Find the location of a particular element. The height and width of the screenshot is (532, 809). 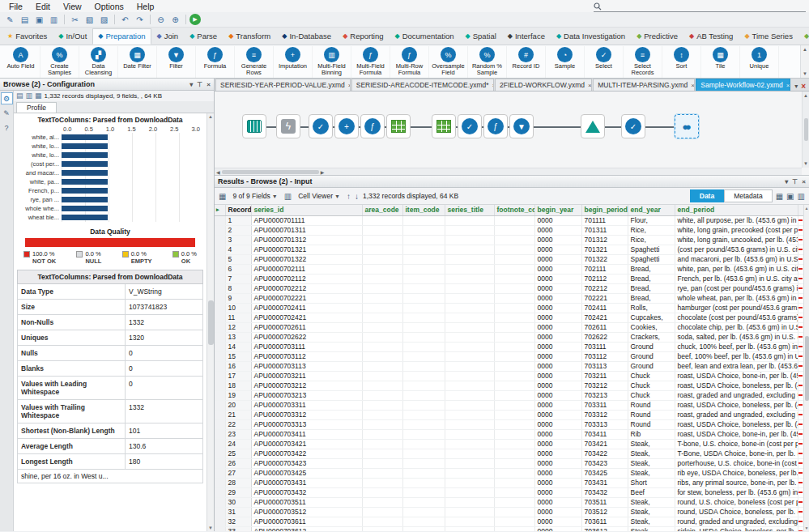

table-row: 1APU00007011110000701111Flour,white, all… is located at coordinates (509, 220).